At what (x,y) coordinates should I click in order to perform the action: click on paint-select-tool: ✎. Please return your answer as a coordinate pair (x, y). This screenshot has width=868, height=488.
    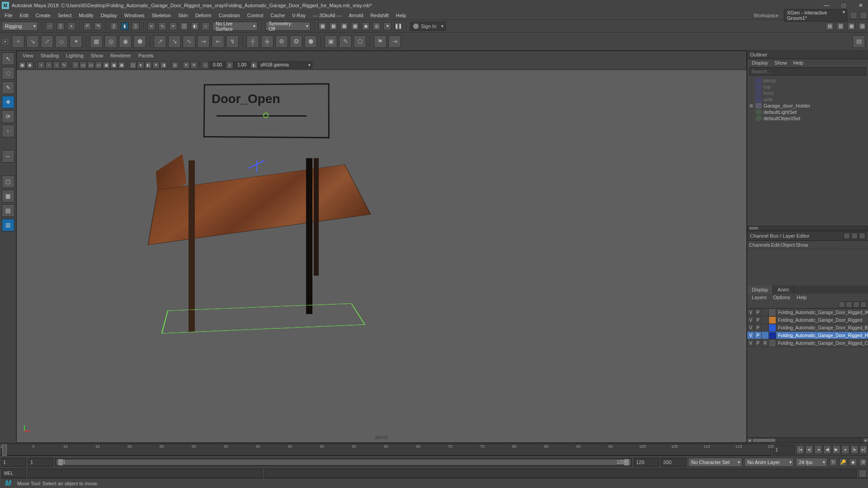
    Looking at the image, I should click on (8, 88).